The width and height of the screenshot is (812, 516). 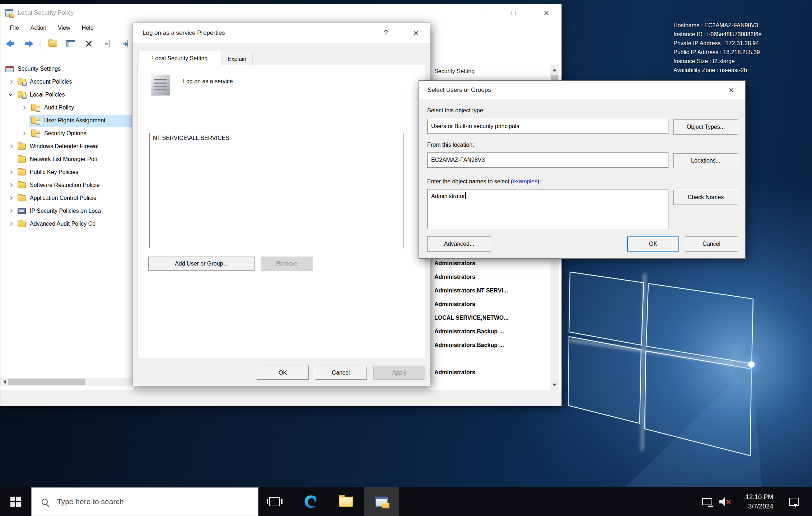 What do you see at coordinates (180, 58) in the screenshot?
I see `tab-local-security-setting: Local Security Setting` at bounding box center [180, 58].